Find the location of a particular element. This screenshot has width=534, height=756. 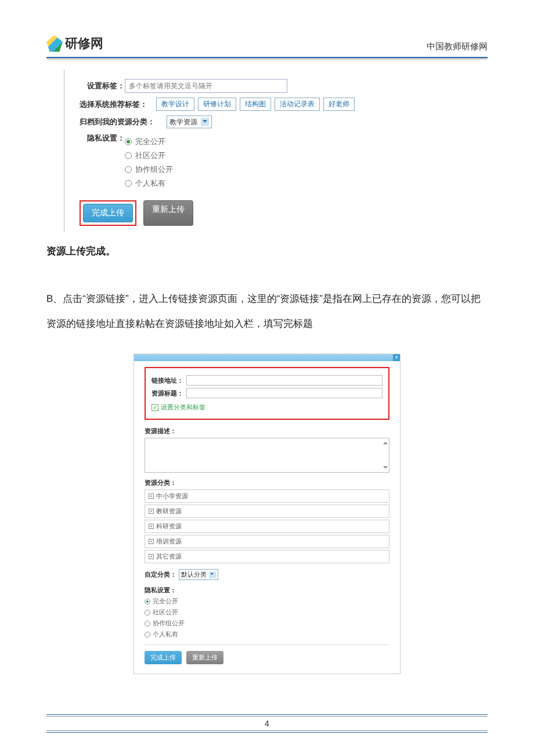

privacy-option-label: 完全公开 is located at coordinates (150, 142).